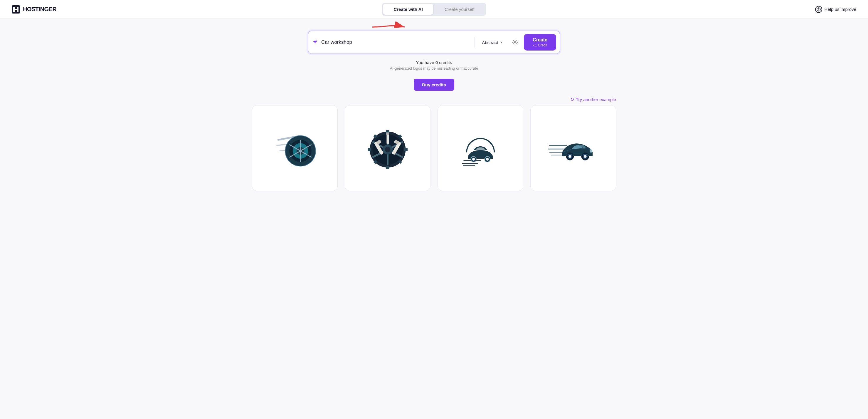 This screenshot has width=868, height=419. What do you see at coordinates (460, 9) in the screenshot?
I see `tab-create-self: Create yourself` at bounding box center [460, 9].